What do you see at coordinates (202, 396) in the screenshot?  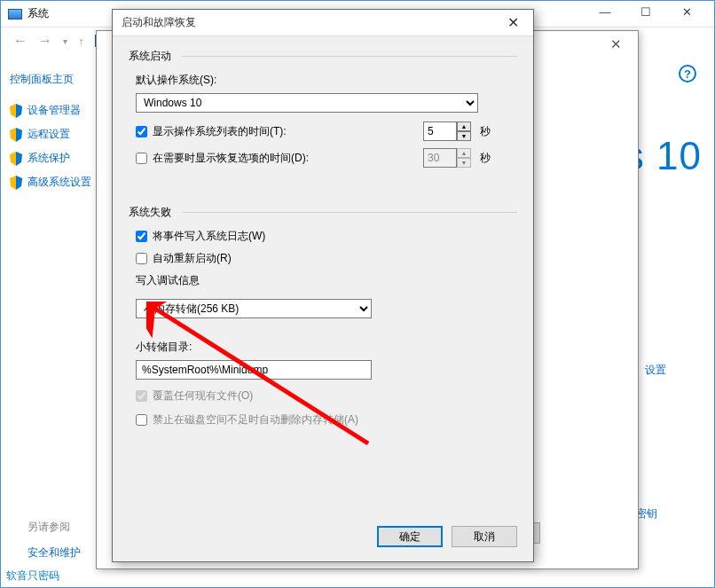 I see `overwrite-label: 覆盖任何现有文件(O)` at bounding box center [202, 396].